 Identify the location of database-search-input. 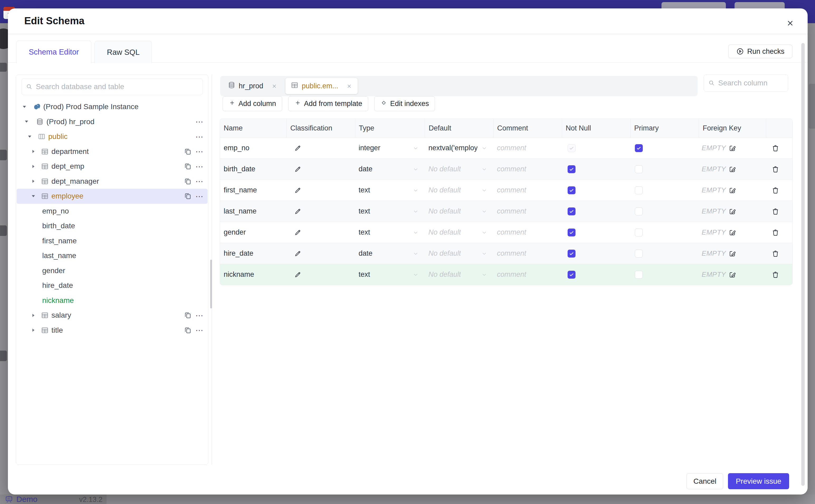
(119, 87).